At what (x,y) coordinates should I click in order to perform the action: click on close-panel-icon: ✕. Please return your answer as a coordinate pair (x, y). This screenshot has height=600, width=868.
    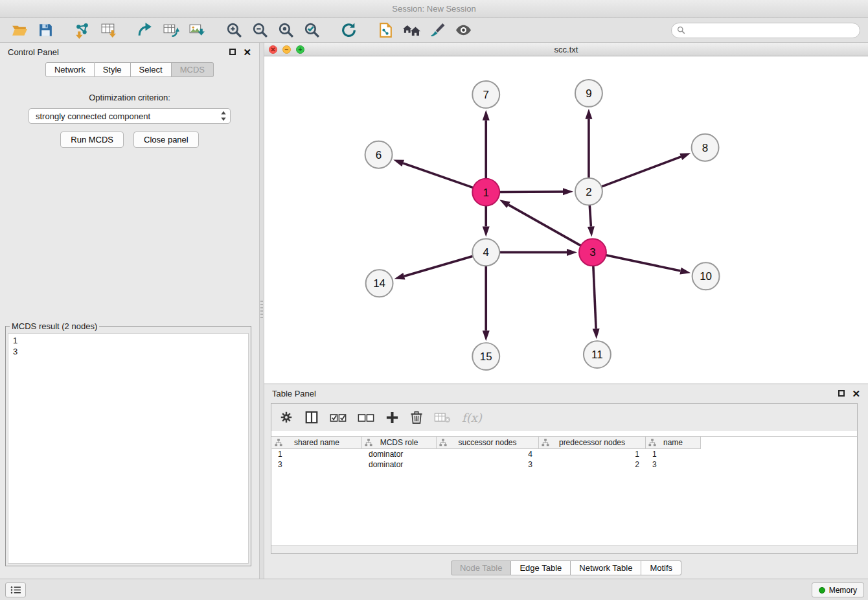
    Looking at the image, I should click on (247, 52).